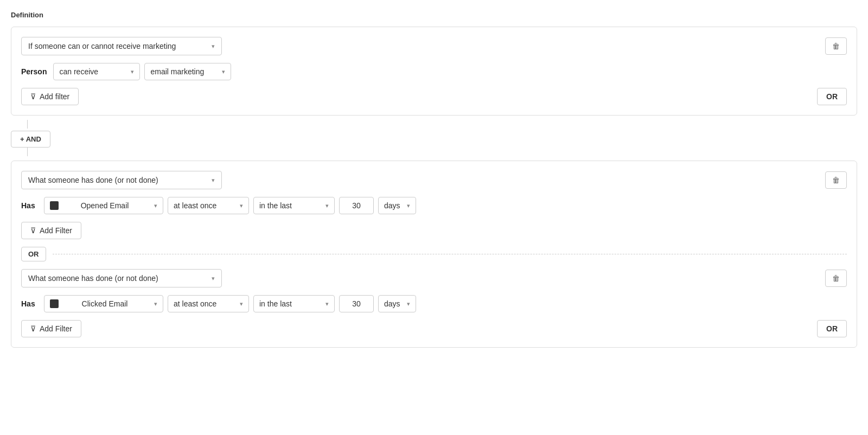  What do you see at coordinates (188, 72) in the screenshot?
I see `block1-marketing-type-select: email marketing ▾` at bounding box center [188, 72].